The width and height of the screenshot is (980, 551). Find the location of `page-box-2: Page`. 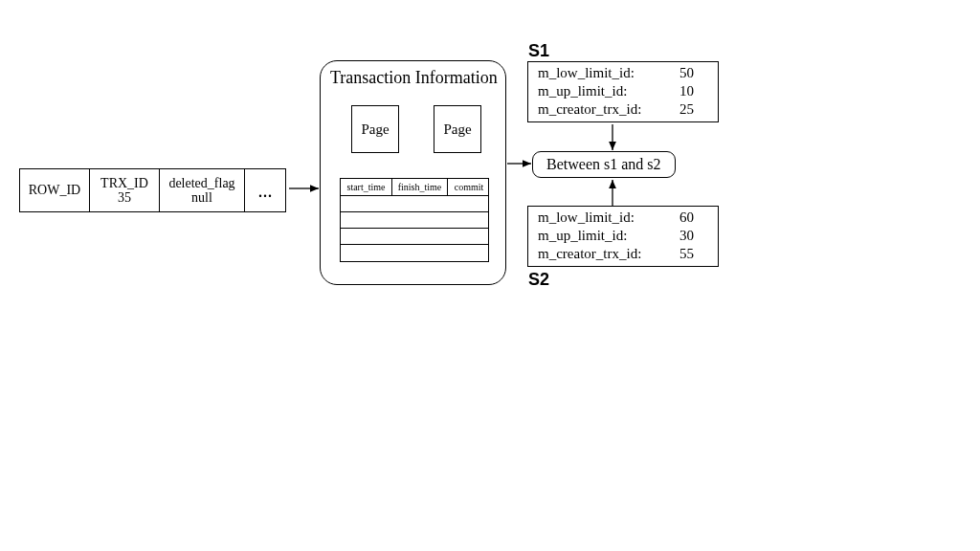

page-box-2: Page is located at coordinates (457, 129).